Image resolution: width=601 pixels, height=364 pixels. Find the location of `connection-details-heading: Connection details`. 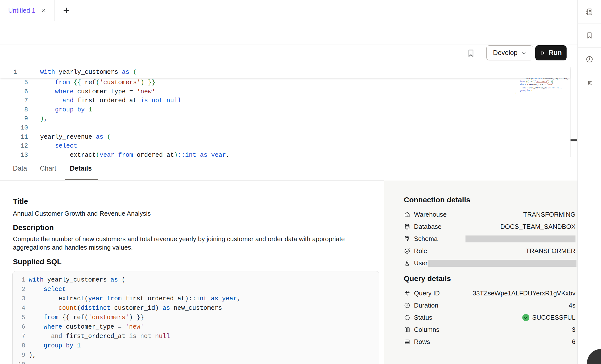

connection-details-heading: Connection details is located at coordinates (437, 200).